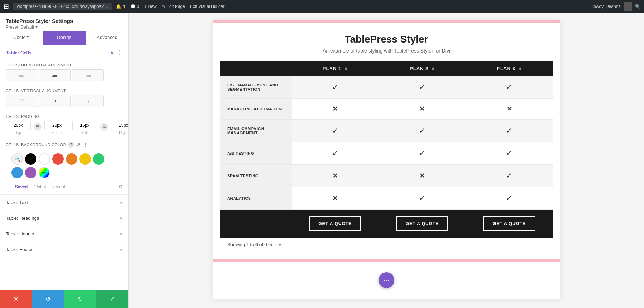 Image resolution: width=644 pixels, height=308 pixels. Describe the element at coordinates (36, 27) in the screenshot. I see `preset-chevron: ▾` at that location.